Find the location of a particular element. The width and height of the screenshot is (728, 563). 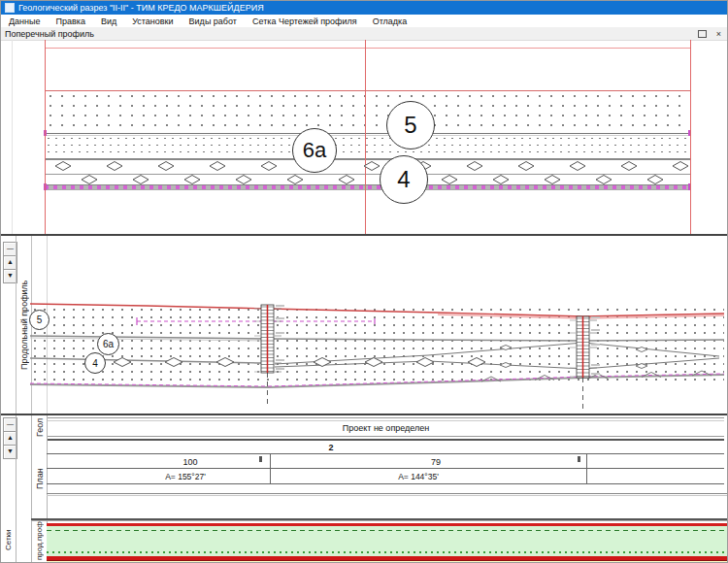

grids-tab: Сетки is located at coordinates (8, 540).